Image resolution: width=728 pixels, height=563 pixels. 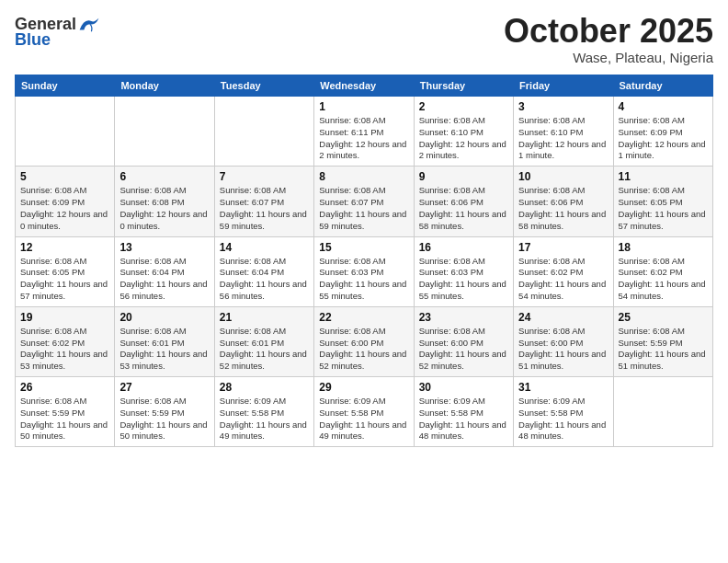 I want to click on header: General Blue October 2025 Wase, Plateau,…, so click(x=364, y=40).